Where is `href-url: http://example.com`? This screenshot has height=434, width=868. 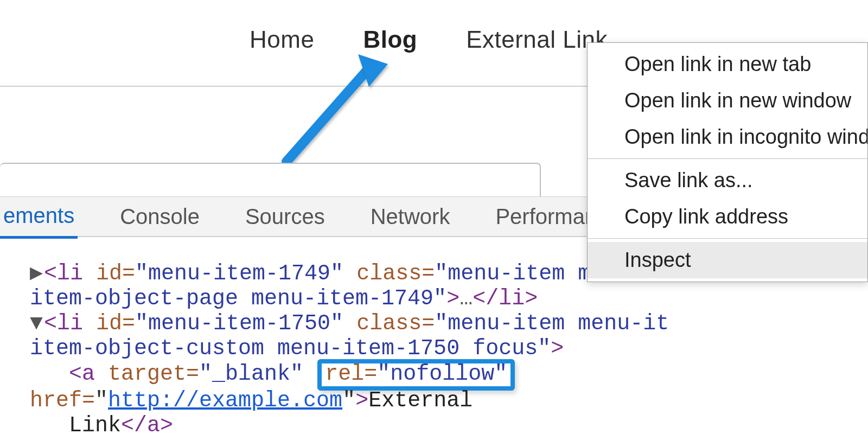
href-url: http://example.com is located at coordinates (225, 400).